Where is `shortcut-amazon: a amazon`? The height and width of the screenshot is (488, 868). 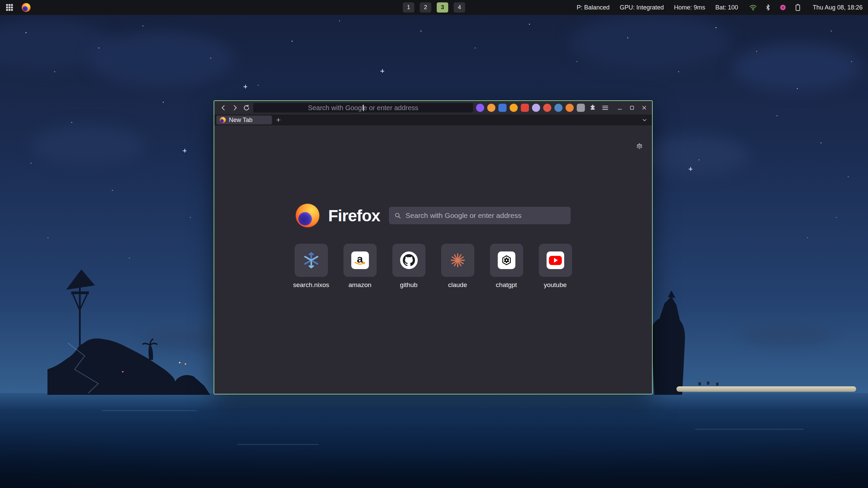
shortcut-amazon: a amazon is located at coordinates (360, 266).